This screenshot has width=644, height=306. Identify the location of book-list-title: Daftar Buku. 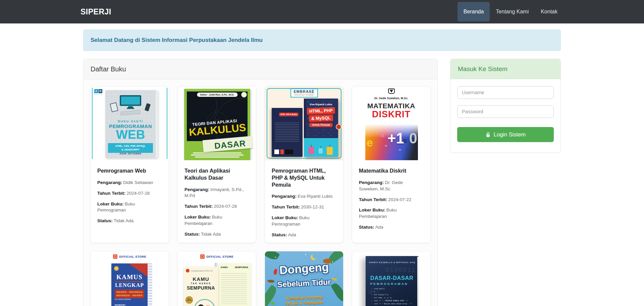
(260, 69).